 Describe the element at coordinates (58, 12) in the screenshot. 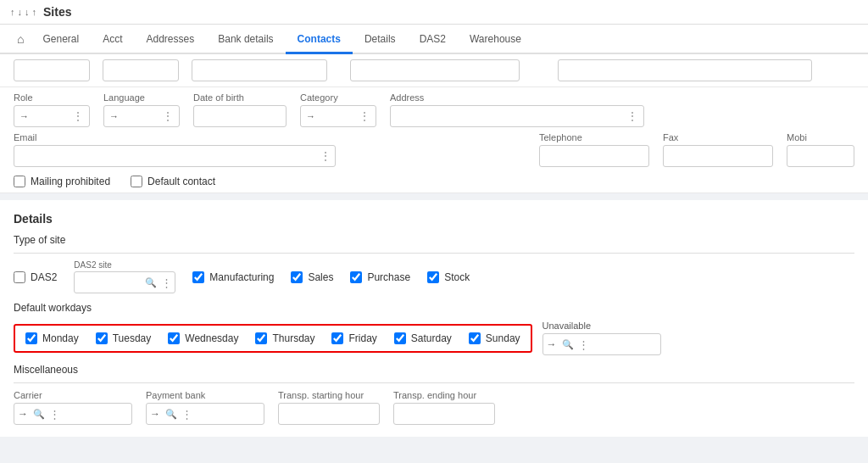

I see `page-title: Sites` at that location.